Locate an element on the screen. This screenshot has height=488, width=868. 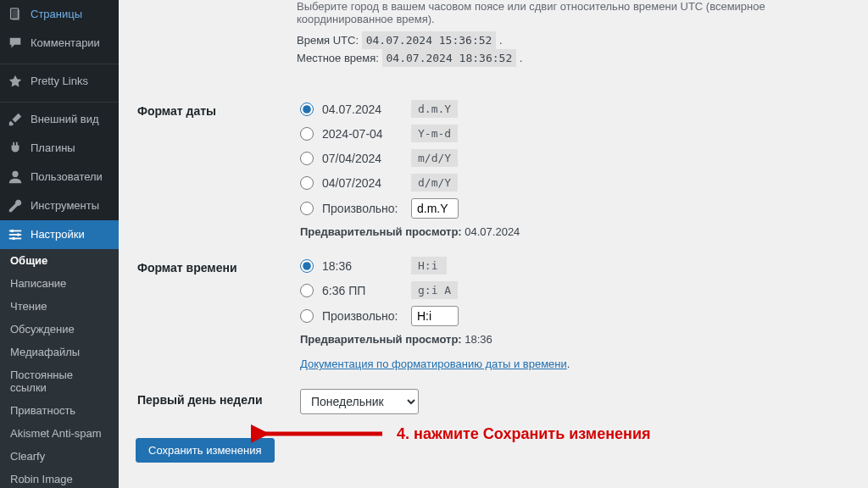
submenu-item: Медиафайлы is located at coordinates (59, 352).